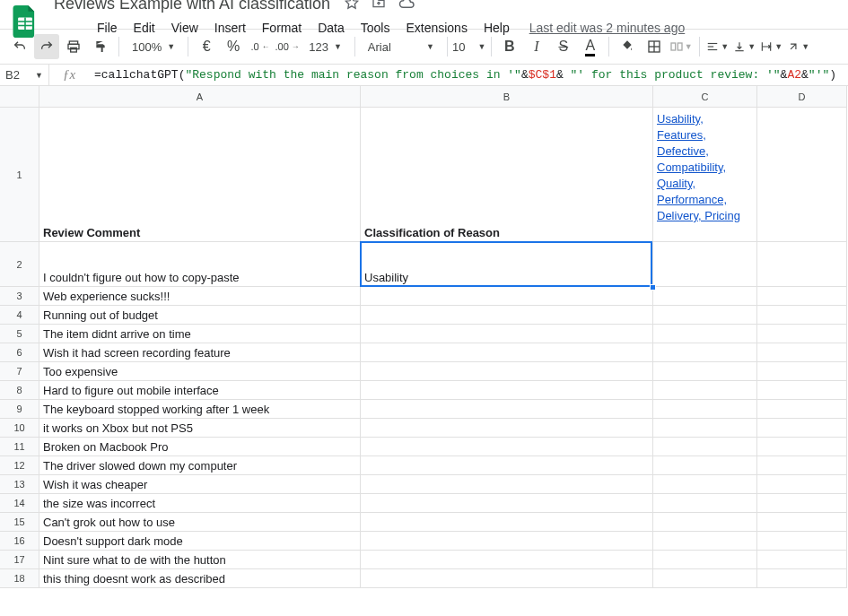 This screenshot has width=848, height=616. I want to click on italic-button: I, so click(537, 47).